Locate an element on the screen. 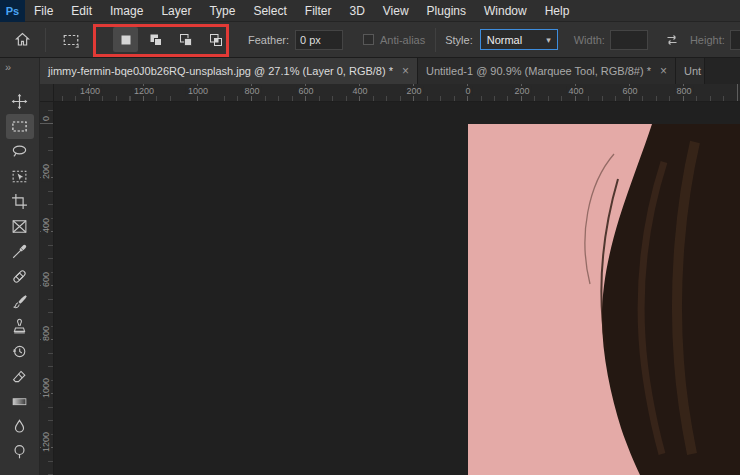 Image resolution: width=740 pixels, height=475 pixels. tool-options-bar: Feather: Anti-alias Style: Normal ▾ Widt… is located at coordinates (370, 40).